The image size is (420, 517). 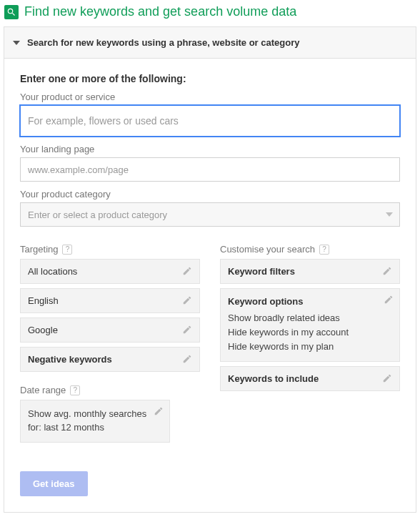 I want to click on page-header: Find new keywords and get search volume …, so click(x=210, y=13).